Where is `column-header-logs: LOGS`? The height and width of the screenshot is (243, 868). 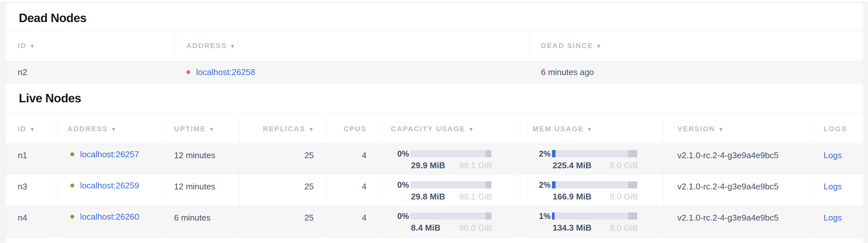 column-header-logs: LOGS is located at coordinates (837, 129).